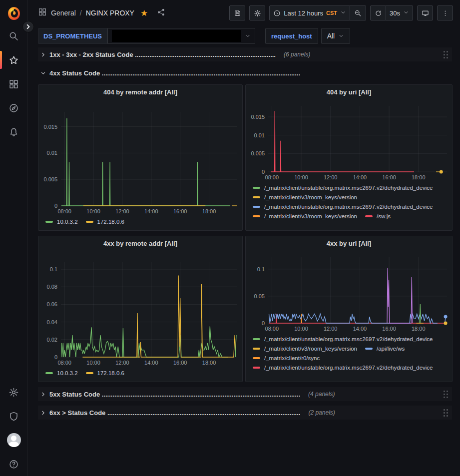  I want to click on legend-label: 172.18.0.6, so click(111, 373).